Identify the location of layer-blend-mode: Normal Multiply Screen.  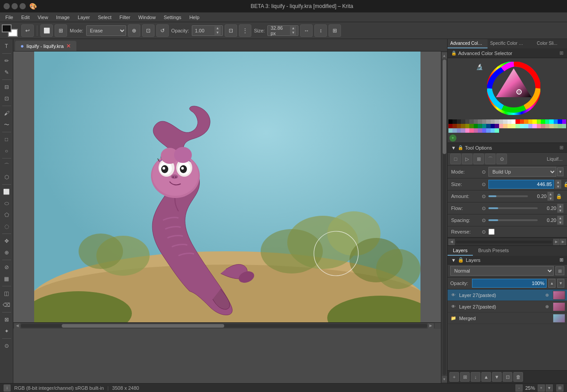
(502, 271).